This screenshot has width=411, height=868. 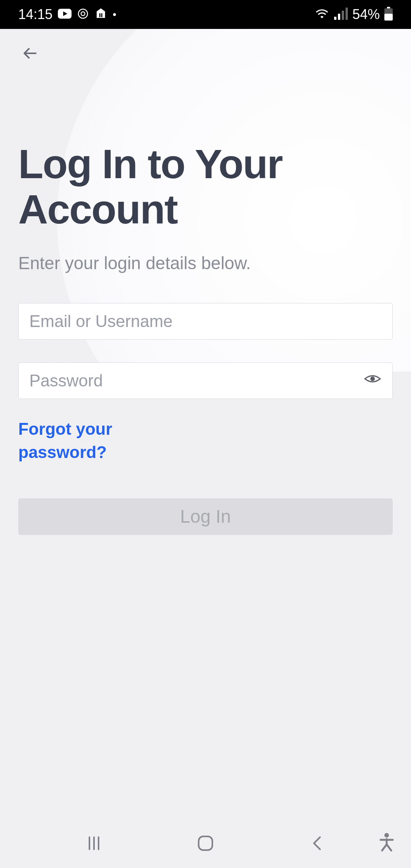 What do you see at coordinates (101, 14) in the screenshot?
I see `delivery-icon` at bounding box center [101, 14].